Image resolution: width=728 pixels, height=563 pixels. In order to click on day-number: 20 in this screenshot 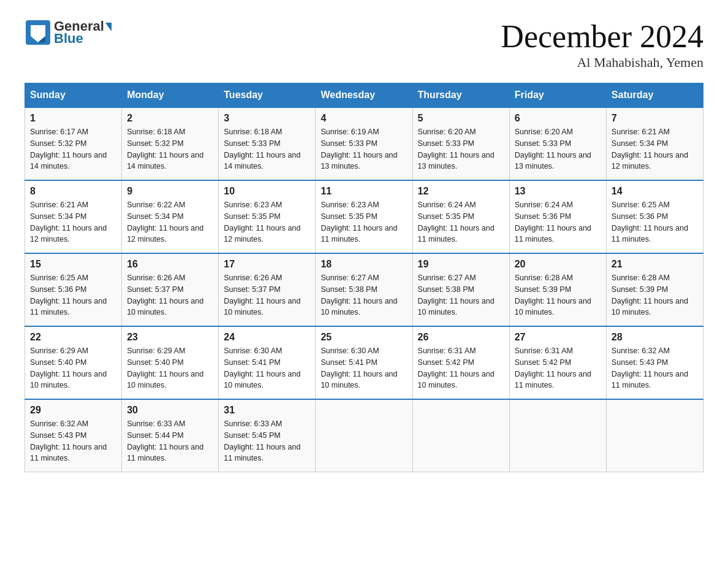, I will do `click(558, 264)`.